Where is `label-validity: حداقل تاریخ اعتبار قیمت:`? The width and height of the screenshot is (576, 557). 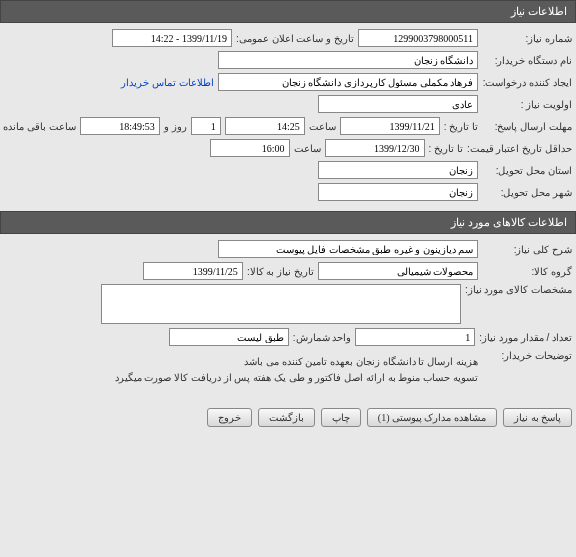
label-validity: حداقل تاریخ اعتبار قیمت: is located at coordinates (520, 148).